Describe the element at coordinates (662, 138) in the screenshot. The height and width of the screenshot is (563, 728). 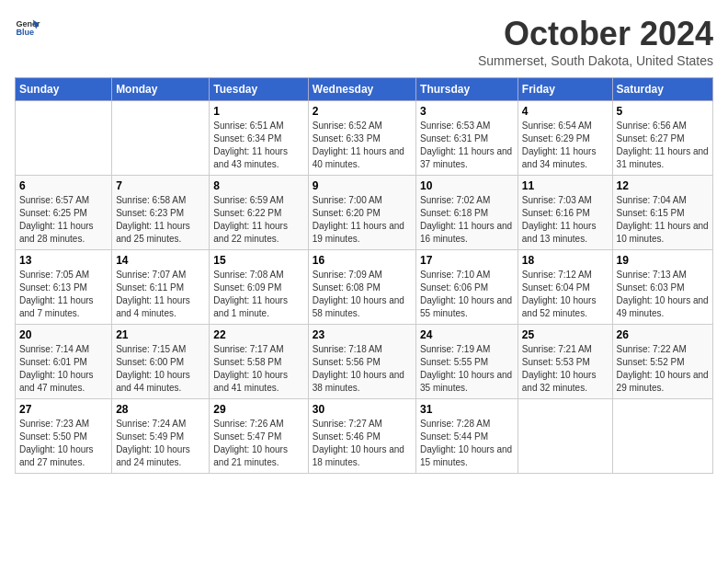
I see `day-cell: 5Sunrise: 6:56 AMSunset: 6:27 PMDaylight…` at that location.